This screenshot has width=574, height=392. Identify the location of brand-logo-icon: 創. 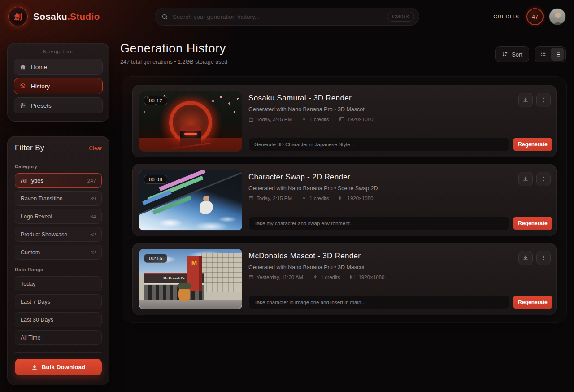
(18, 17).